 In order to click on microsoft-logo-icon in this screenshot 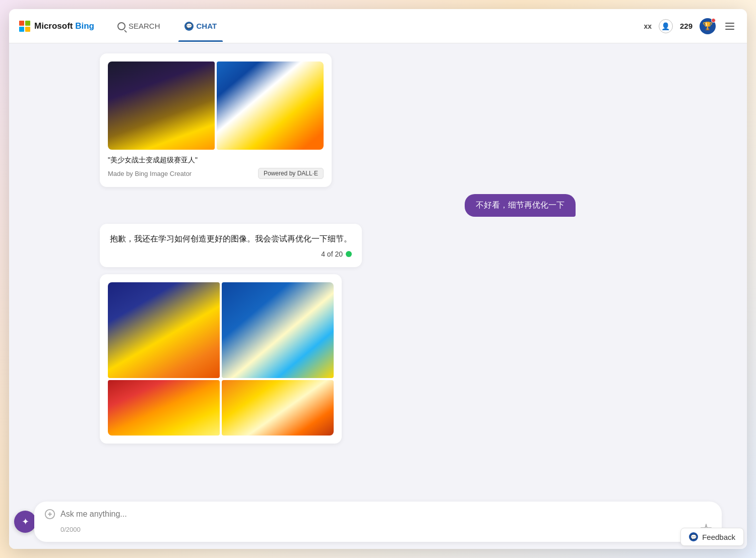, I will do `click(25, 26)`.